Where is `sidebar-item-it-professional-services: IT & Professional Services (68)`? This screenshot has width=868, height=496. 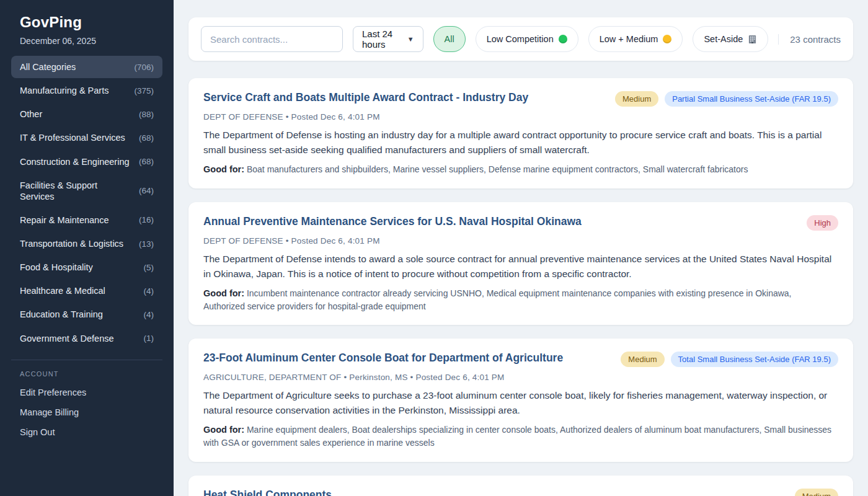
sidebar-item-it-professional-services: IT & Professional Services (68) is located at coordinates (87, 138).